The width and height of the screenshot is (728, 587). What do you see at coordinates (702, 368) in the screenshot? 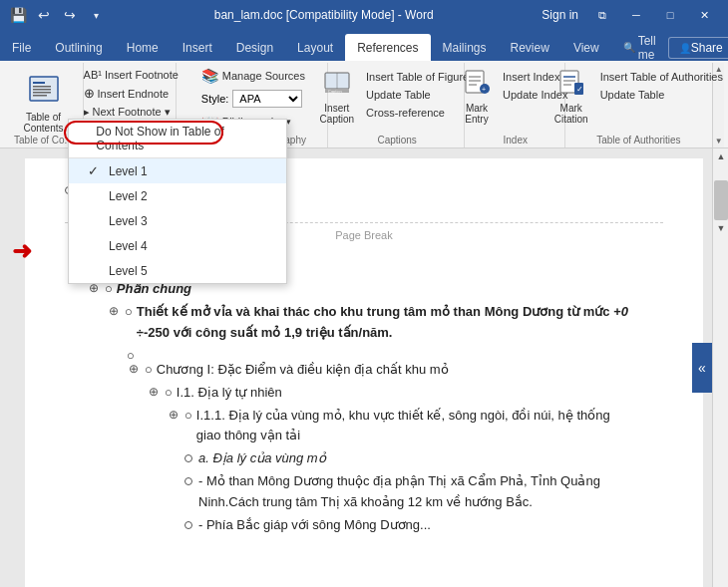
I see `sidebar-expand-btn: «` at bounding box center [702, 368].